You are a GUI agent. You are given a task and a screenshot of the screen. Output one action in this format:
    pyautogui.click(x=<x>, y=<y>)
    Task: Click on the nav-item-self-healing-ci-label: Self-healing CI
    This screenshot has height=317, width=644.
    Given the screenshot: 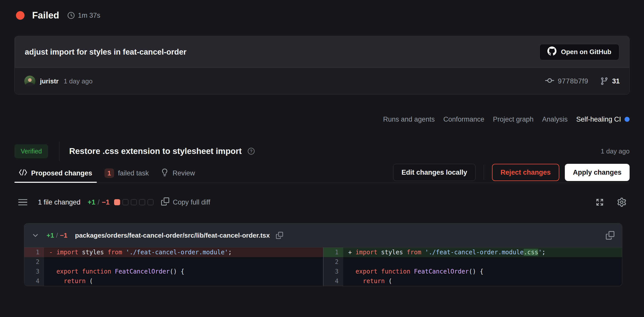 What is the action you would take?
    pyautogui.click(x=598, y=119)
    